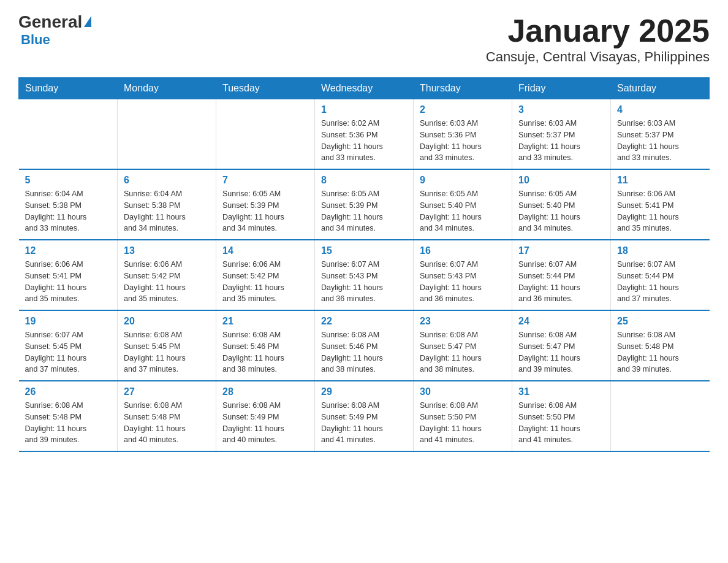  What do you see at coordinates (167, 282) in the screenshot?
I see `day-info: Sunrise: 6:06 AM Sunset: 5:42 PM Dayligh…` at bounding box center [167, 282].